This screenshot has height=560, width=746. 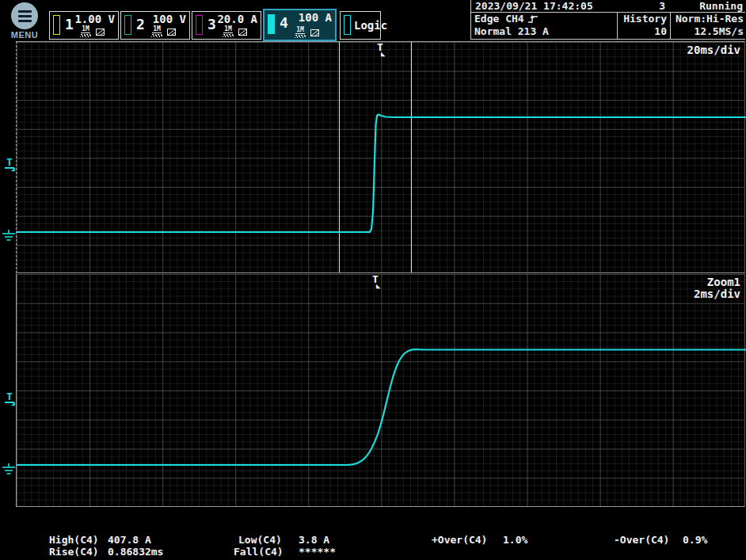 I want to click on menu-button: MENU, so click(x=25, y=21).